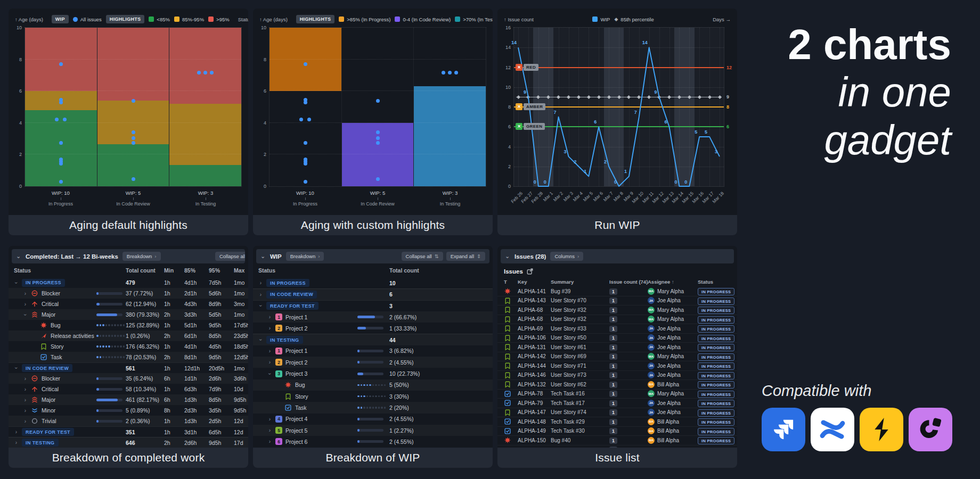 This screenshot has width=980, height=479. What do you see at coordinates (373, 430) in the screenshot?
I see `table-row: ›5Project 51 (2.27%)` at bounding box center [373, 430].